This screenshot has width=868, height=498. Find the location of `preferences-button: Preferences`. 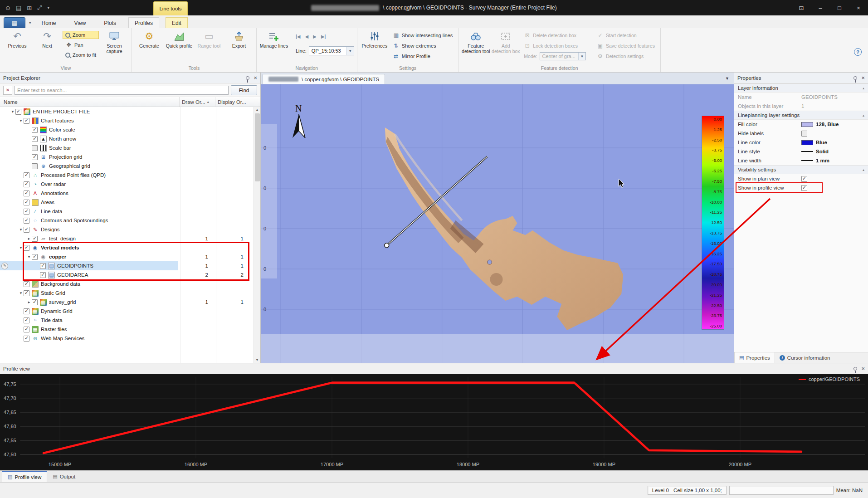

preferences-button: Preferences is located at coordinates (375, 39).